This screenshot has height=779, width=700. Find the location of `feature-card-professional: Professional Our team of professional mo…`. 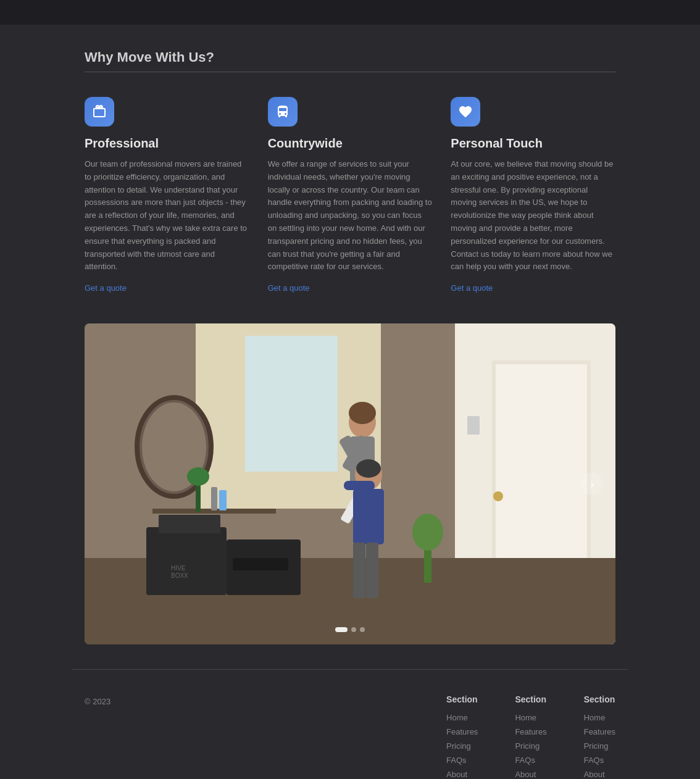

feature-card-professional: Professional Our team of professional mo… is located at coordinates (167, 195).